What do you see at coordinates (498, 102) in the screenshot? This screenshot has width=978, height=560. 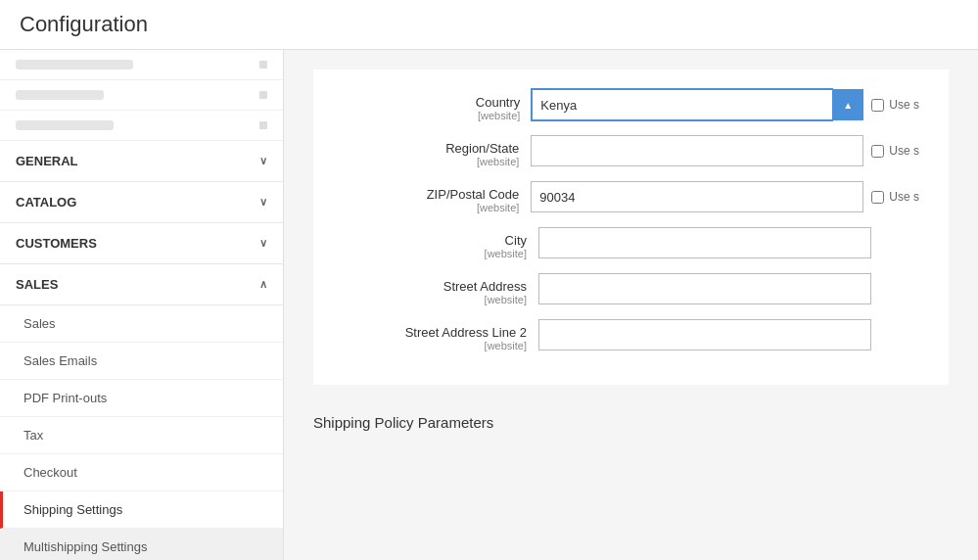 I see `country-label: Country` at bounding box center [498, 102].